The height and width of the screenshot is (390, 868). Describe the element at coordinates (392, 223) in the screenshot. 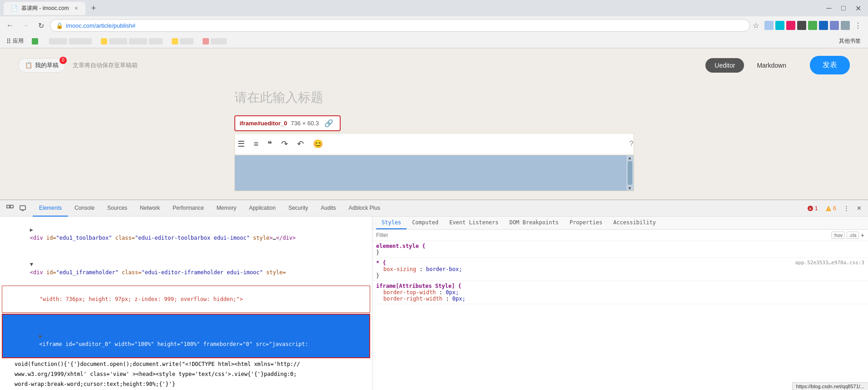

I see `styles-tab-styles: Styles` at that location.